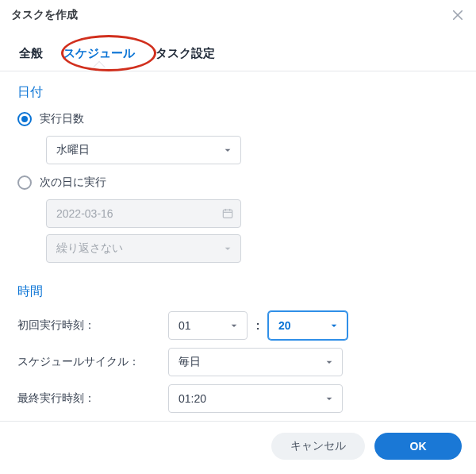 This screenshot has width=476, height=474. What do you see at coordinates (238, 92) in the screenshot?
I see `date-section-title: 日付` at bounding box center [238, 92].